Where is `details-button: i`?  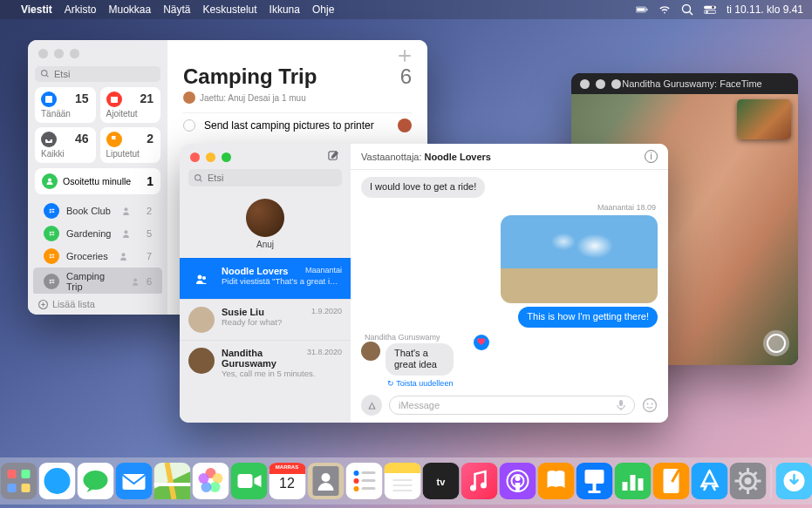 details-button: i is located at coordinates (651, 157).